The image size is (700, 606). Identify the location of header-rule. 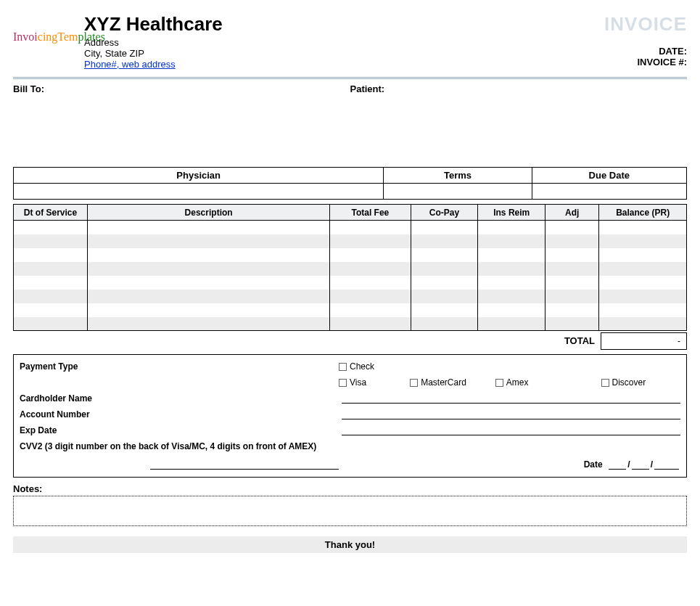
(350, 78).